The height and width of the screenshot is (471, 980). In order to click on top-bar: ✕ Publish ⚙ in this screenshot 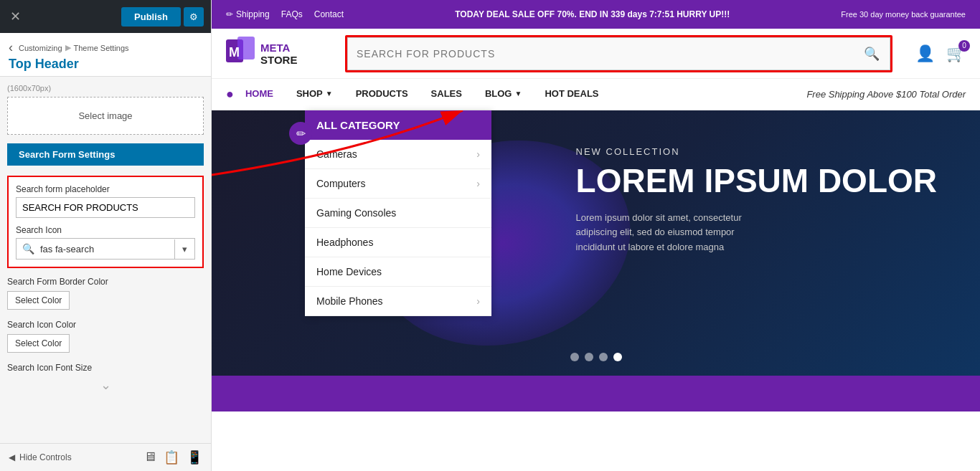, I will do `click(105, 16)`.